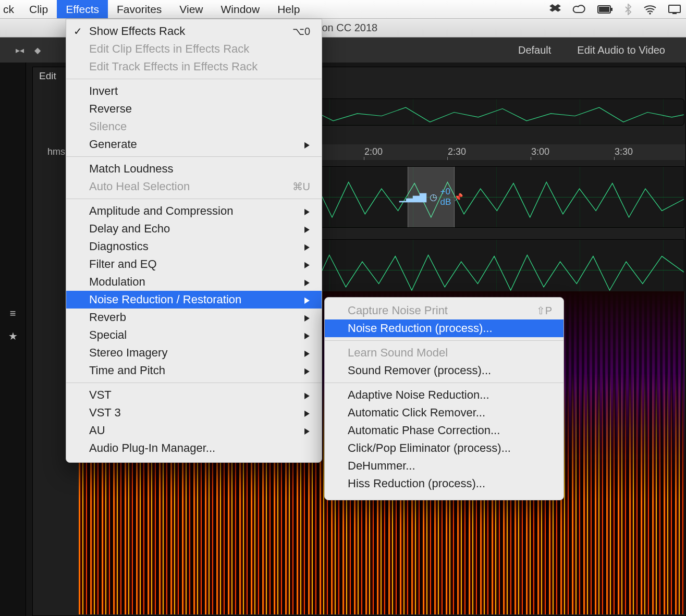  What do you see at coordinates (10, 9) in the screenshot?
I see `menu-item: ck` at bounding box center [10, 9].